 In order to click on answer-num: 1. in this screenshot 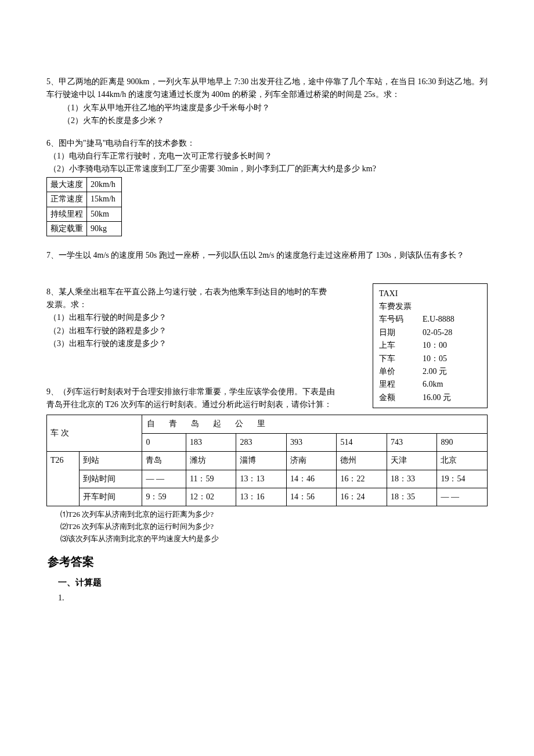, I will do `click(273, 598)`.